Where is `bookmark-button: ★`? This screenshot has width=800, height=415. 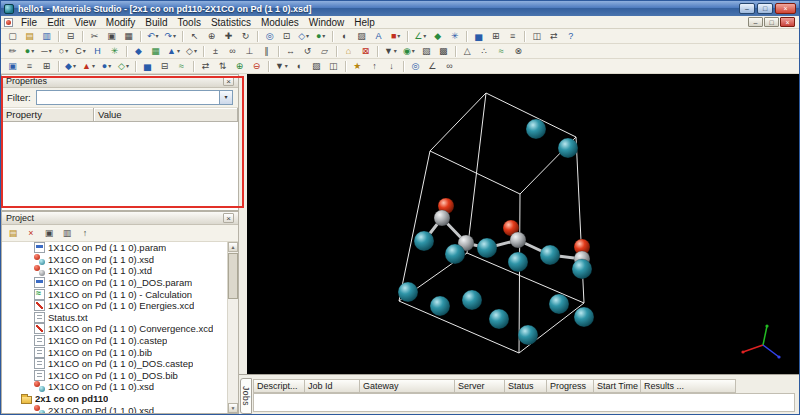
bookmark-button: ★ is located at coordinates (358, 66).